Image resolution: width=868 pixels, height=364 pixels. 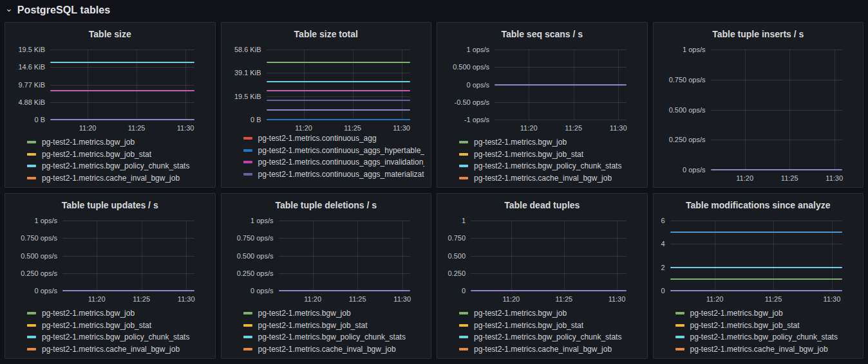 What do you see at coordinates (334, 162) in the screenshot?
I see `legend-item: pg-test2-1.metrics.continuous_aggs_inval…` at bounding box center [334, 162].